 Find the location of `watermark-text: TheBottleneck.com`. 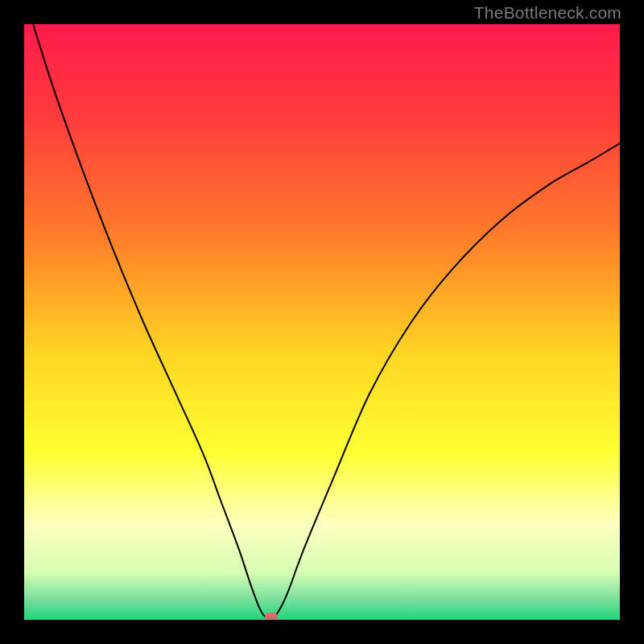

watermark-text: TheBottleneck.com is located at coordinates (547, 13).